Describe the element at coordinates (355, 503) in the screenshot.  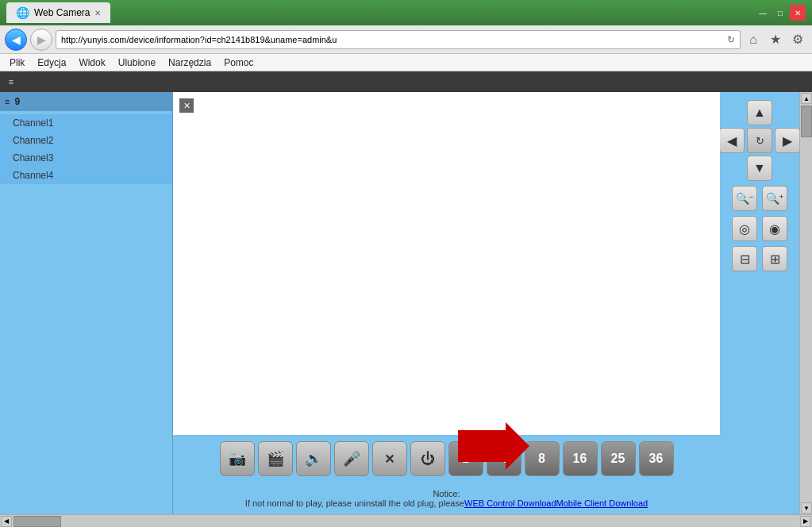
I see `notice-text: If not normal to play, please uninstall …` at that location.